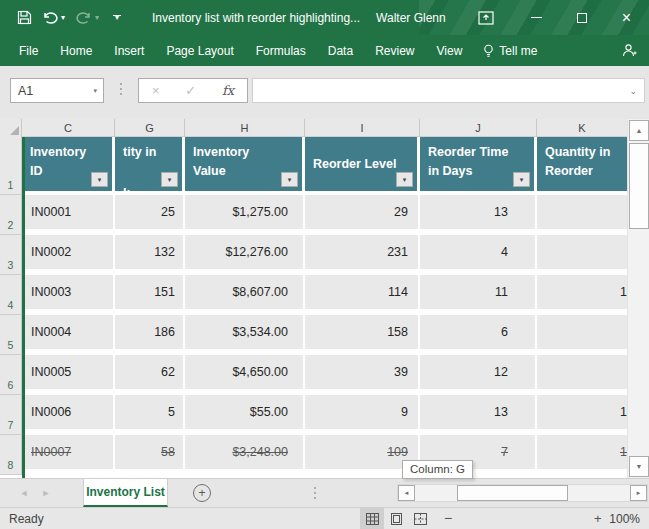 This screenshot has width=649, height=529. Describe the element at coordinates (362, 252) in the screenshot. I see `cell: 231` at that location.